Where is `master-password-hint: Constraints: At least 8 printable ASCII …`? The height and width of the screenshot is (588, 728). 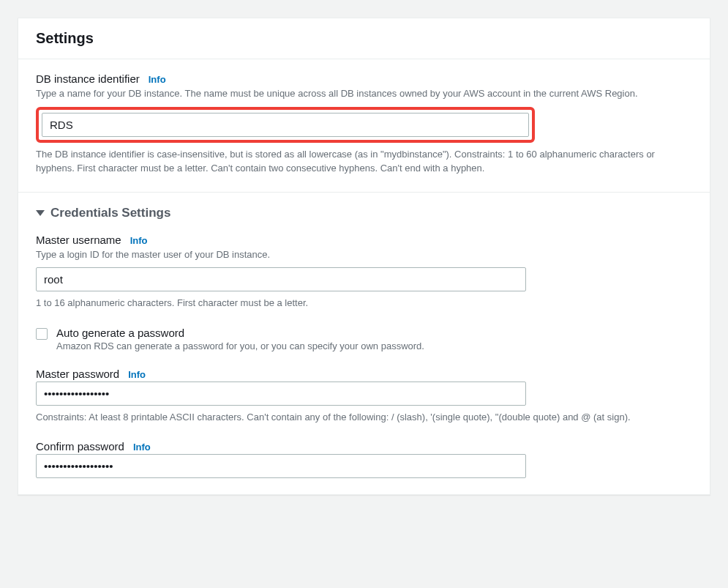 master-password-hint: Constraints: At least 8 printable ASCII … is located at coordinates (364, 417).